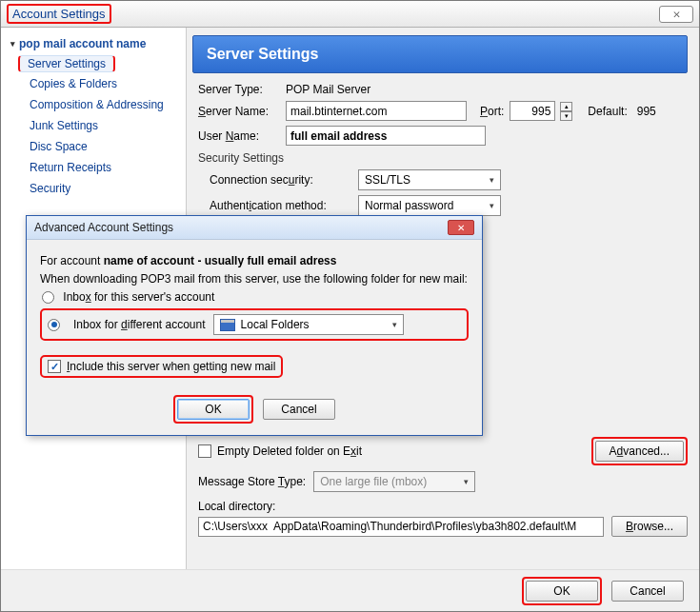  What do you see at coordinates (254, 325) in the screenshot?
I see `radio-different-account-row: Inbox for different account Local Folder…` at bounding box center [254, 325].